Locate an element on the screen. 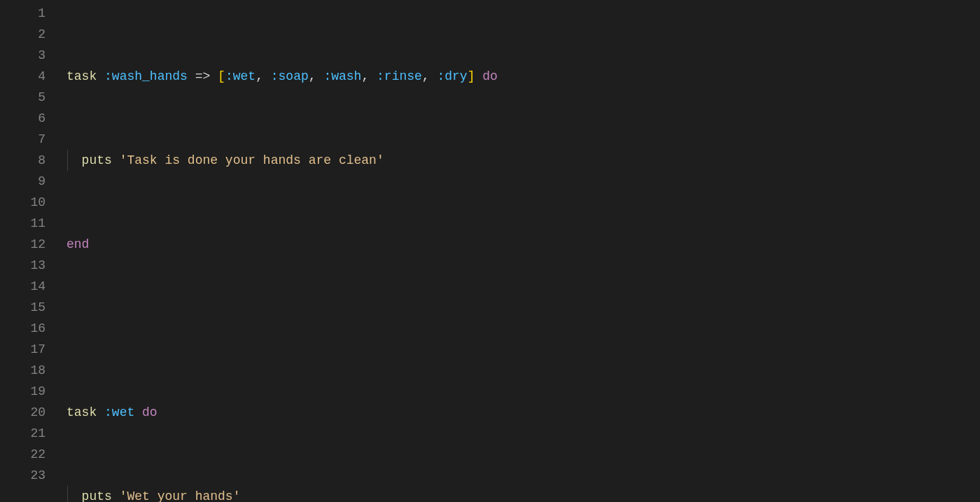 The height and width of the screenshot is (502, 980). line-number: 17 is located at coordinates (22, 349).